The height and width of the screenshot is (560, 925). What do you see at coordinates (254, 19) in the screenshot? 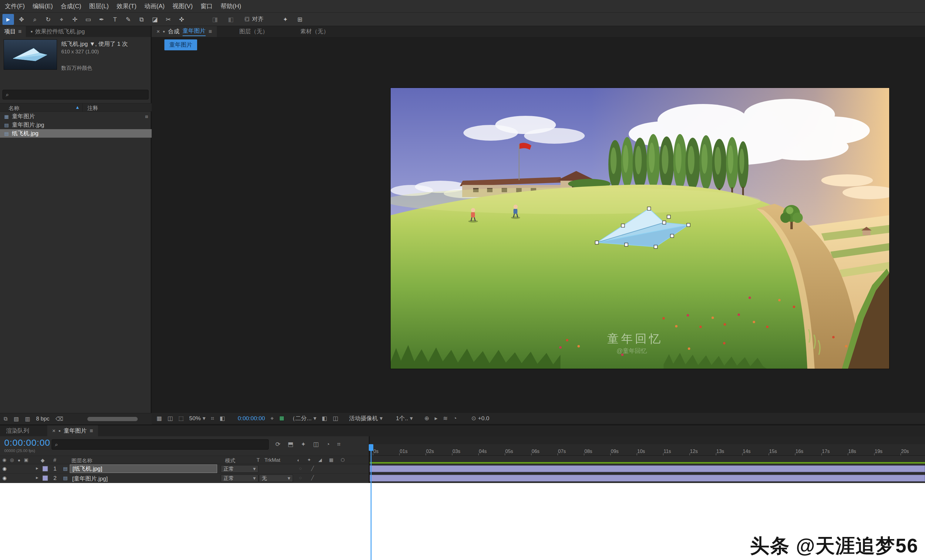
I see `align-toggle: ☐ 对齐` at bounding box center [254, 19].